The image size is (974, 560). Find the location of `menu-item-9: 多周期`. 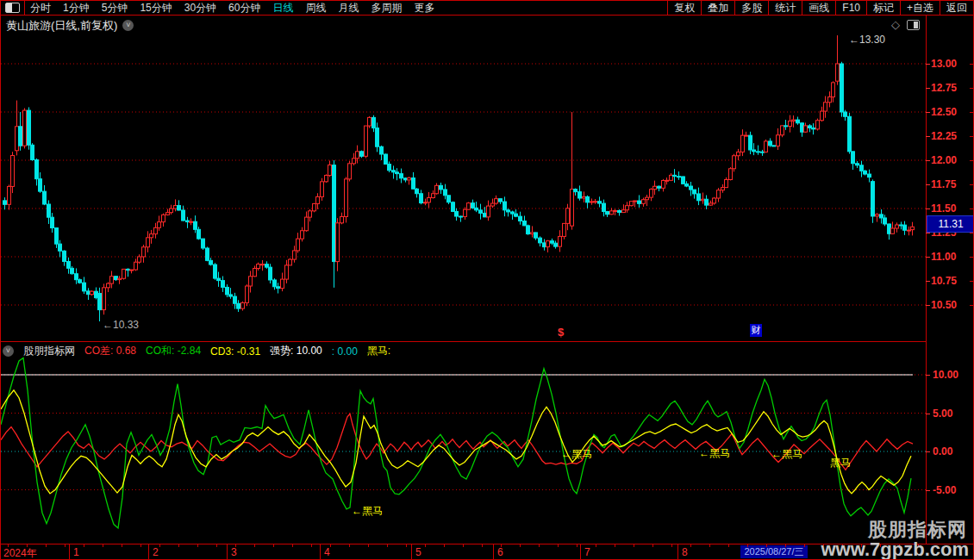

menu-item-9: 多周期 is located at coordinates (386, 8).